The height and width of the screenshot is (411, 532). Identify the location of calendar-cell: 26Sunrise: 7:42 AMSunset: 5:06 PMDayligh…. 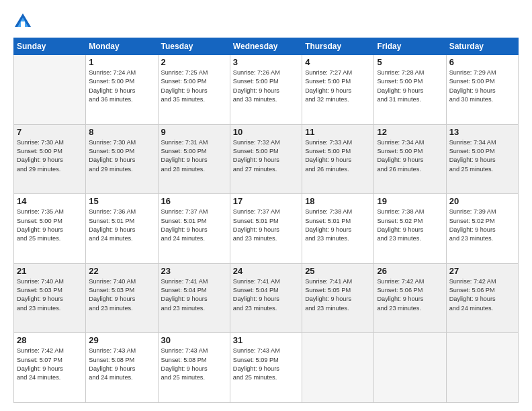
(410, 298).